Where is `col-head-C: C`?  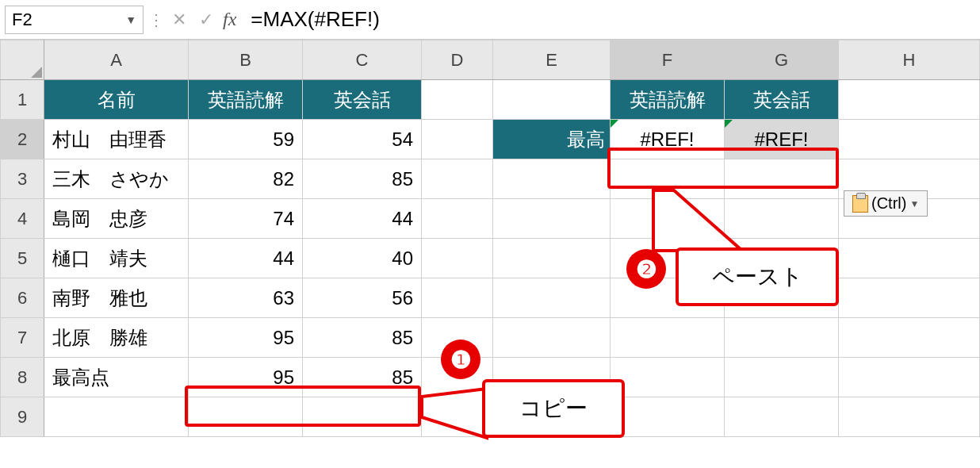 col-head-C: C is located at coordinates (362, 60).